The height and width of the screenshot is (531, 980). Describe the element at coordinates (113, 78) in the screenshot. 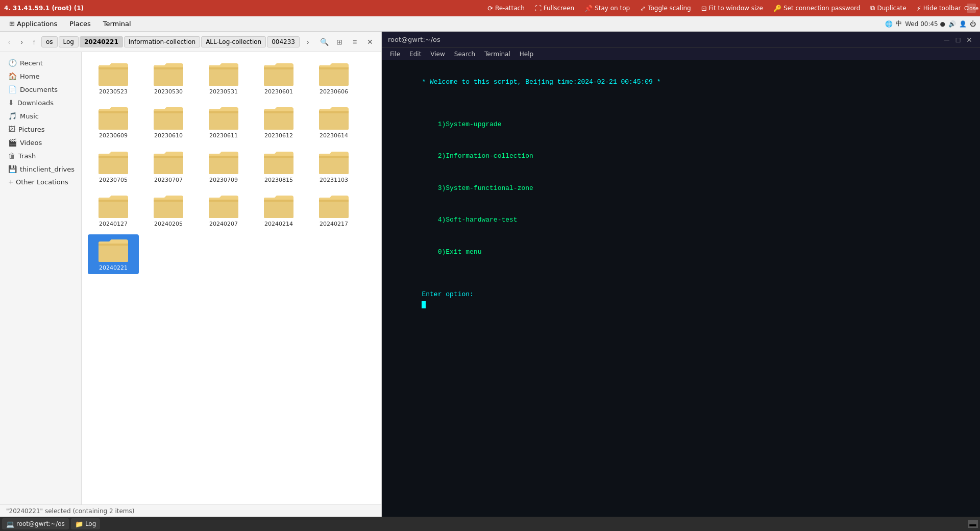

I see `file-item: 20230523` at that location.